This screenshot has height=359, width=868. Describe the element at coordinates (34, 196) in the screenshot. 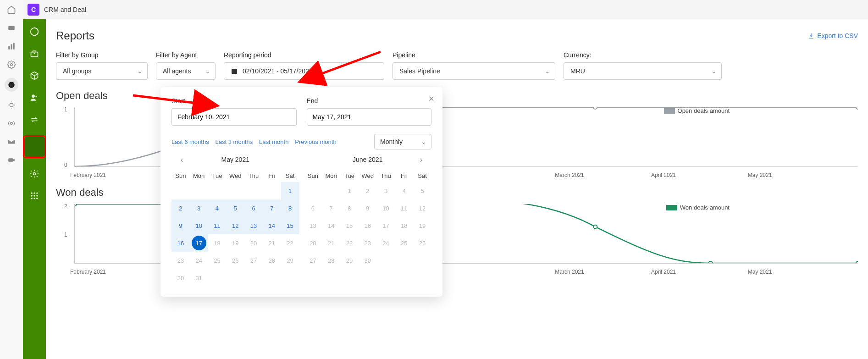

I see `apps-icon` at that location.